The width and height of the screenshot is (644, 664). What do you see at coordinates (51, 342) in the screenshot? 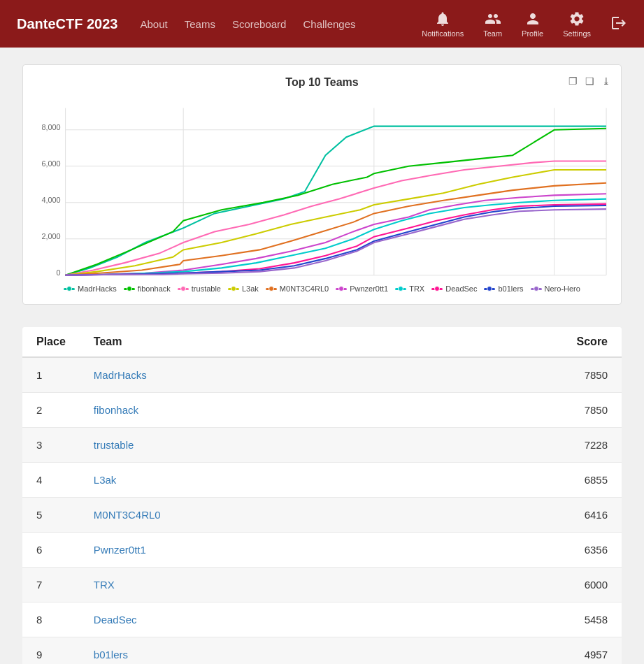
I see `col-place: Place` at bounding box center [51, 342].